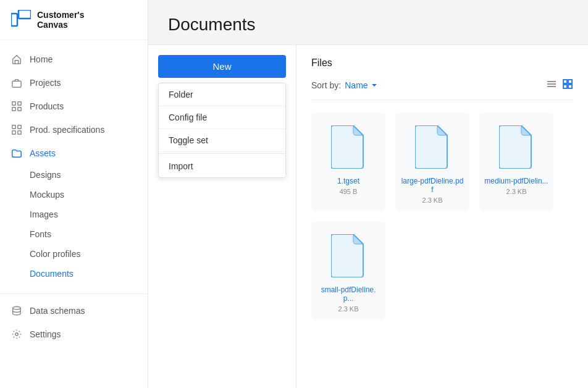  Describe the element at coordinates (74, 334) in the screenshot. I see `sidebar-item-settings: Settings` at that location.